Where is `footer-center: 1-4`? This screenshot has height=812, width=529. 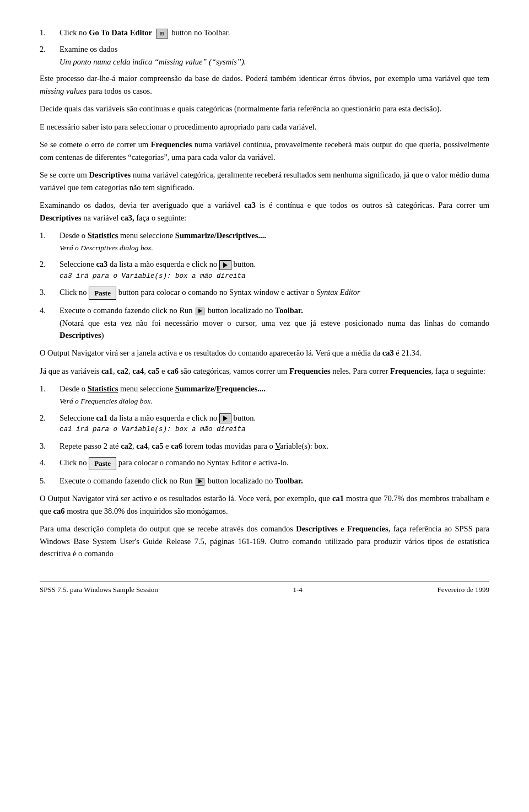 footer-center: 1-4 is located at coordinates (298, 590).